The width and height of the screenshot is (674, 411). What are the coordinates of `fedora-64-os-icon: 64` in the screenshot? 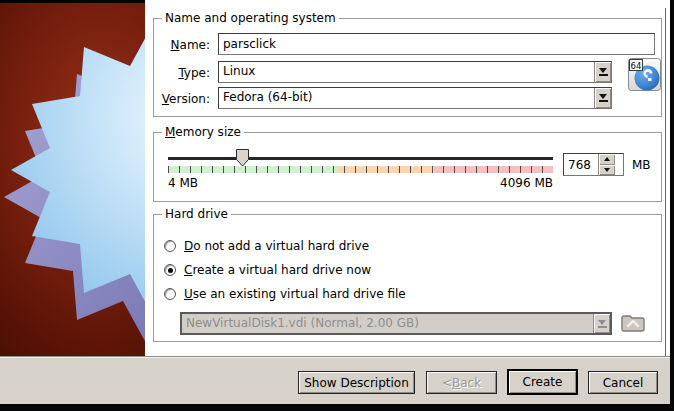 It's located at (644, 76).